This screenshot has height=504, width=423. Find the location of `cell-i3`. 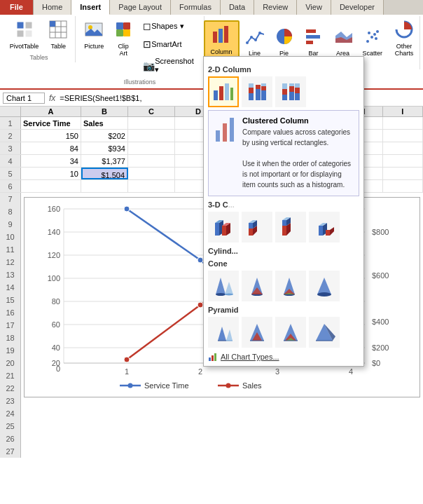

cell-i3 is located at coordinates (403, 149).